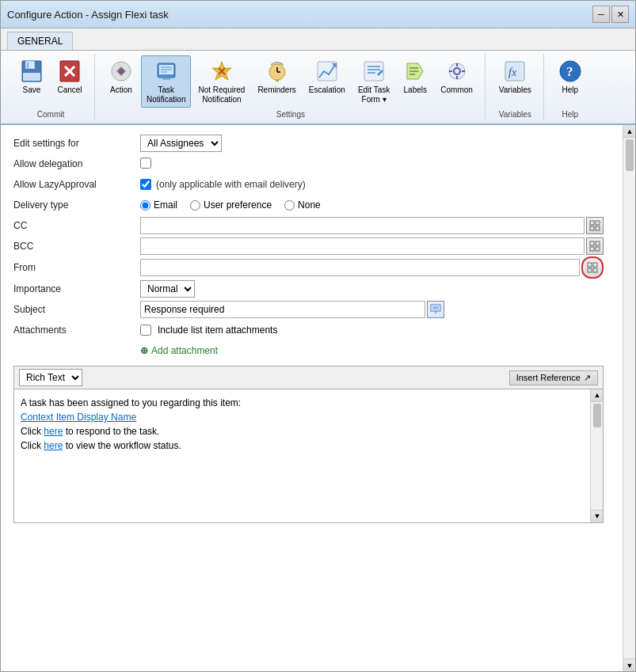 Image resolution: width=636 pixels, height=672 pixels. What do you see at coordinates (185, 351) in the screenshot?
I see `add-attachment-label: Add attachment` at bounding box center [185, 351].